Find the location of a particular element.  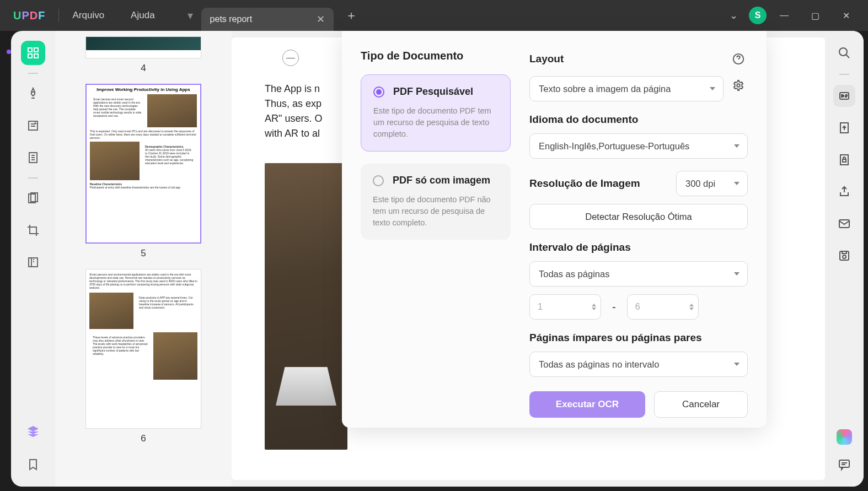

ai-icon is located at coordinates (844, 437).